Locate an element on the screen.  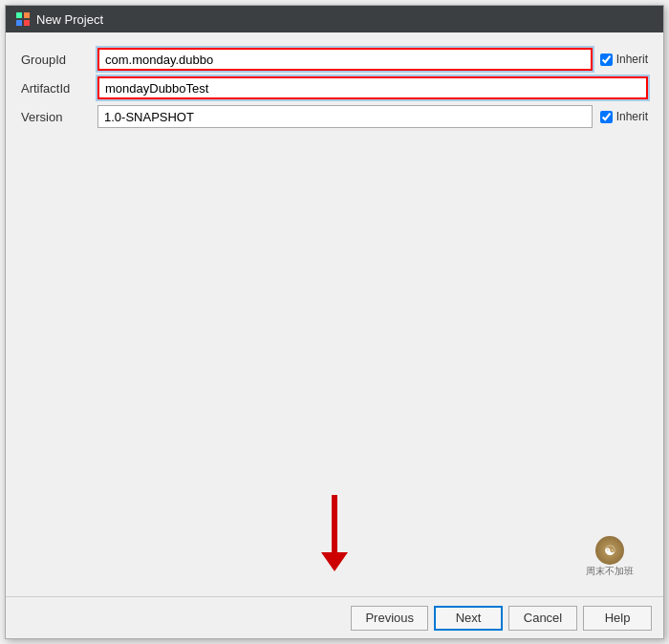
next-button: Next is located at coordinates (468, 618).